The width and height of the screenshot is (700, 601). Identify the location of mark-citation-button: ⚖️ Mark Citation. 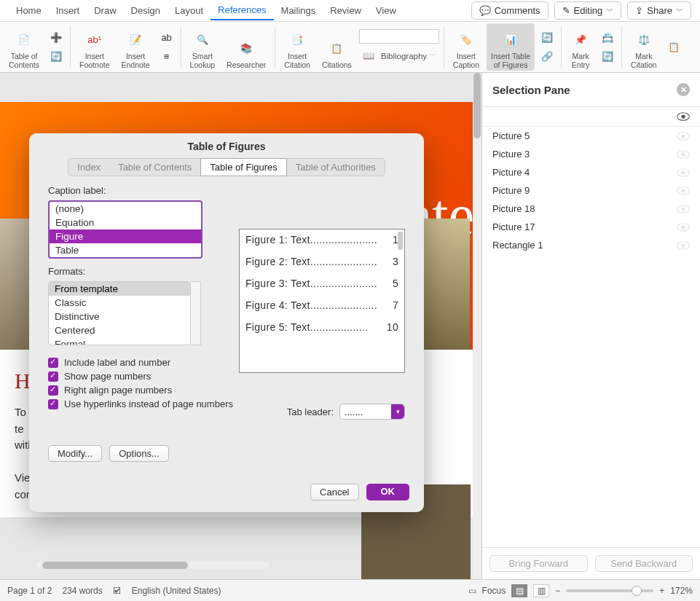
(644, 47).